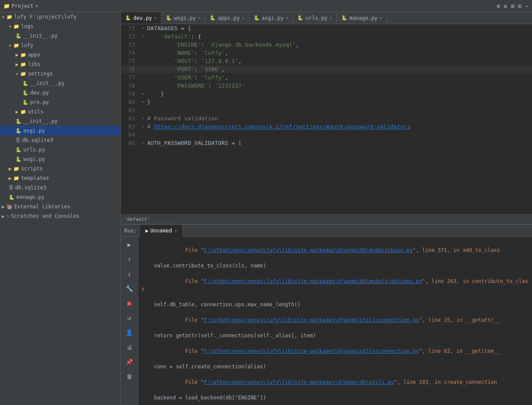  I want to click on traceback-link-5: F:\pthon\venv\venvs\lufy\lib\site-packag…, so click(299, 382).